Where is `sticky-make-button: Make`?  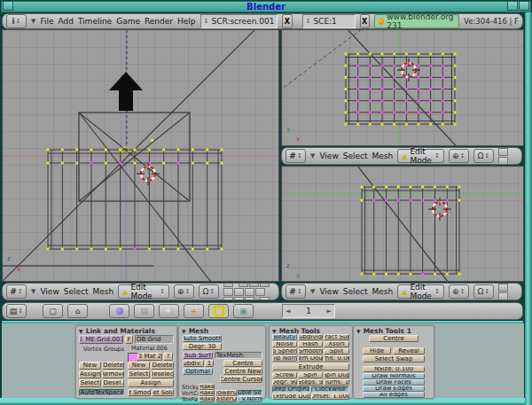 sticky-make-button: Make is located at coordinates (207, 386).